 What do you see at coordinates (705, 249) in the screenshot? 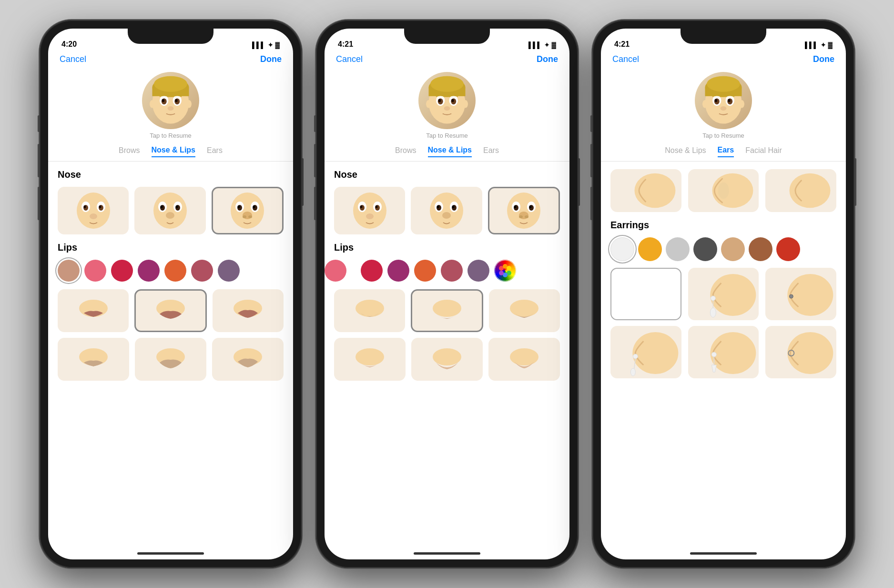
I see `earring-color-dark` at bounding box center [705, 249].